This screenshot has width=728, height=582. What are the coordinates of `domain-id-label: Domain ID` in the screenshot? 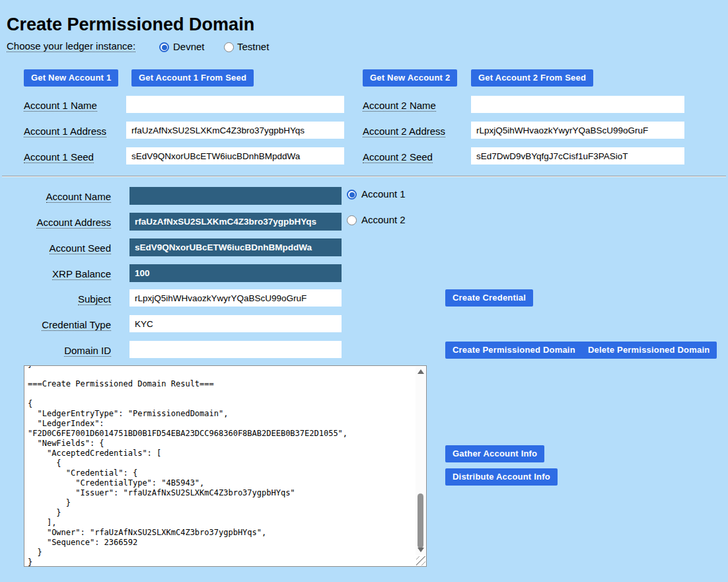 It's located at (55, 350).